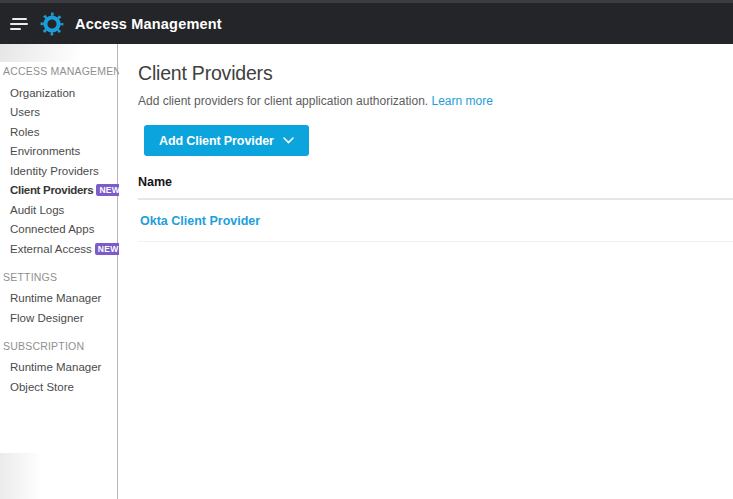 The image size is (733, 499). Describe the element at coordinates (283, 101) in the screenshot. I see `page-description-text: Add client providers for client applicat…` at that location.